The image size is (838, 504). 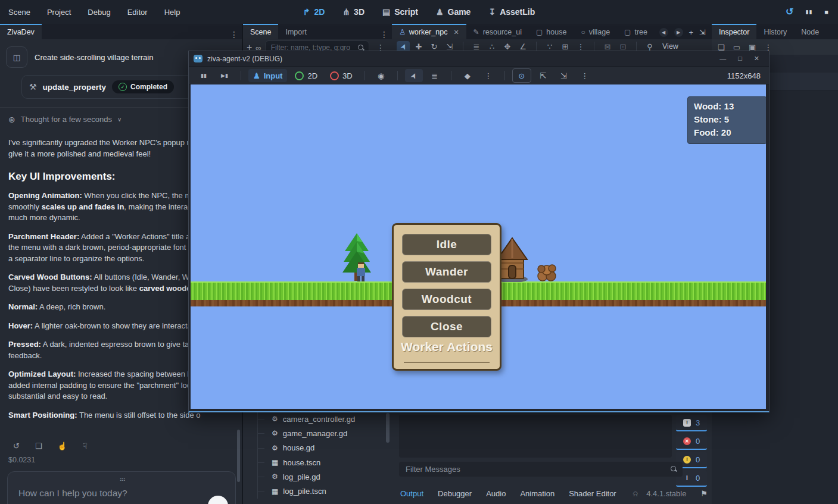 What do you see at coordinates (498, 32) in the screenshot?
I see `script-tab-resource_ui: ✎resource_ui` at bounding box center [498, 32].